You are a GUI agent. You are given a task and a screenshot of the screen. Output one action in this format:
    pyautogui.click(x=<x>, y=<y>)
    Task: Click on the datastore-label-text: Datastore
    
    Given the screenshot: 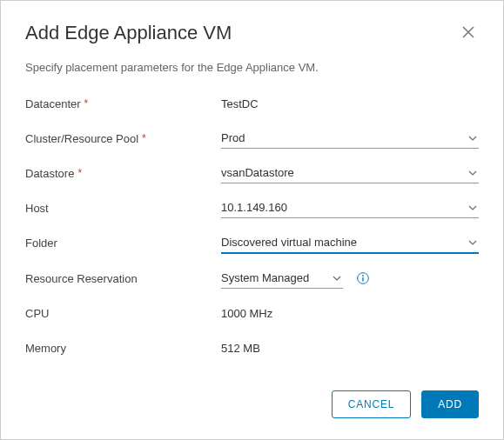 What is the action you would take?
    pyautogui.click(x=50, y=174)
    